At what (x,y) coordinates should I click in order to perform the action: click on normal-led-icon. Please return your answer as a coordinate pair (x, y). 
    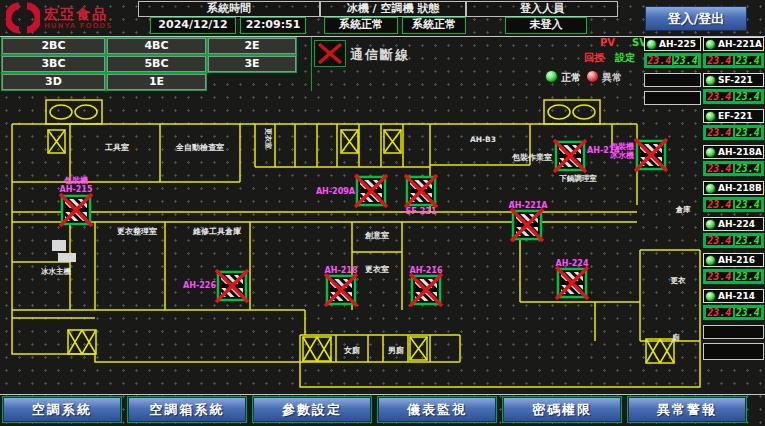
    Looking at the image, I should click on (552, 76).